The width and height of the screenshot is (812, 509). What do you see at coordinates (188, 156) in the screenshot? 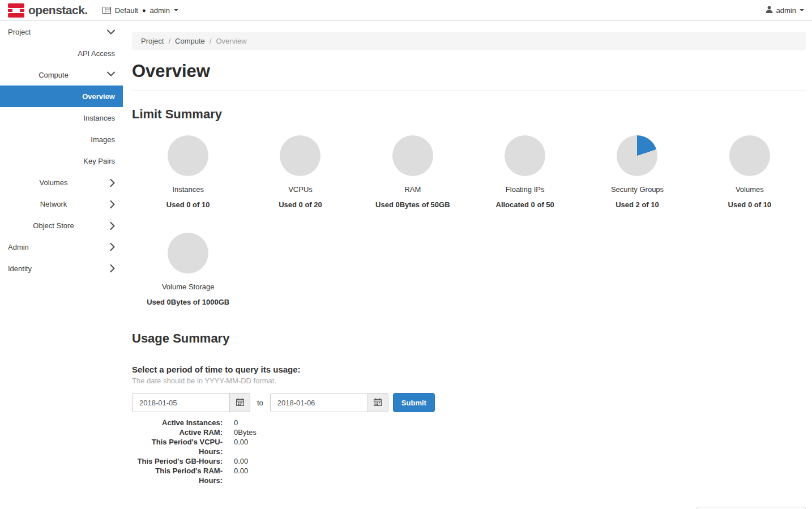
I see `pie-chart-instances` at bounding box center [188, 156].